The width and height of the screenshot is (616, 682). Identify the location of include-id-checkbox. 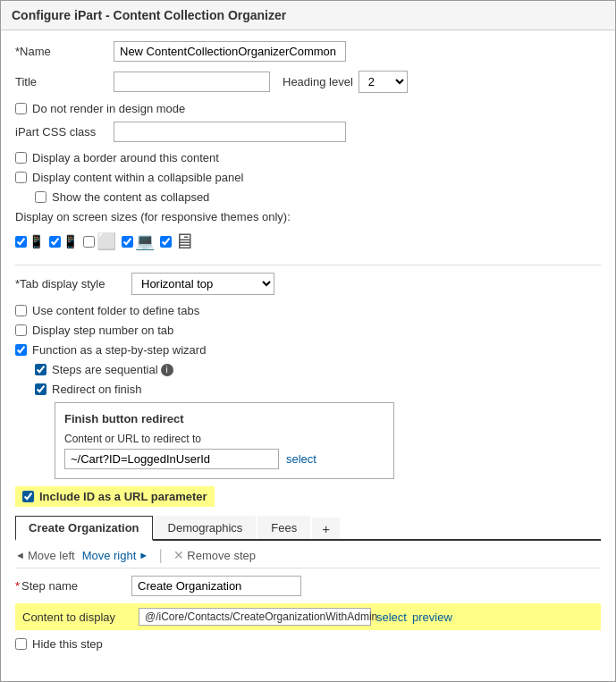
(29, 497).